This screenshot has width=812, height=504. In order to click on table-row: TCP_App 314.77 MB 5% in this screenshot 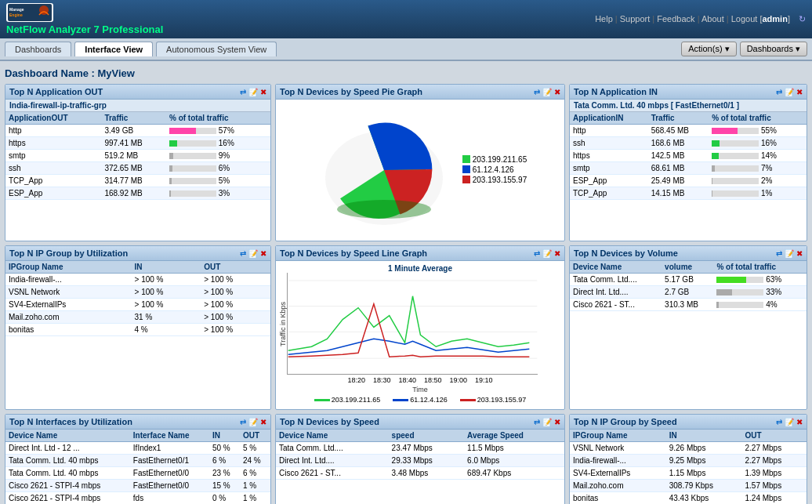, I will do `click(138, 181)`.